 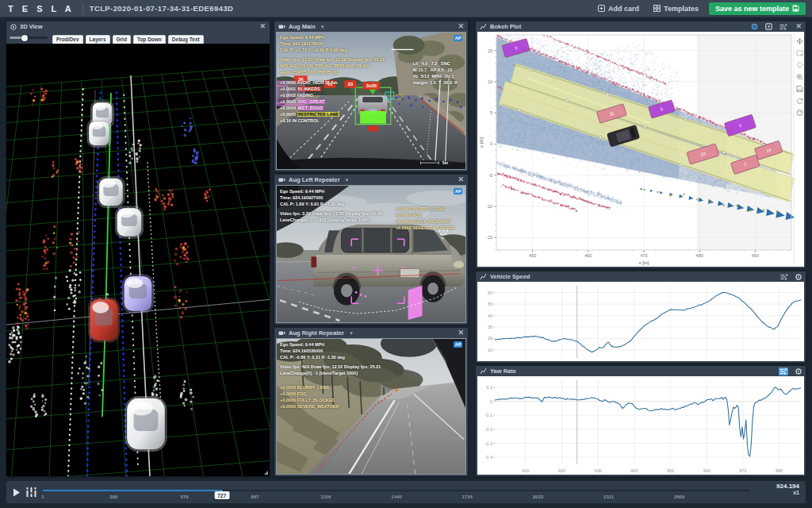 What do you see at coordinates (492, 144) in the screenshot?
I see `svg-text: 0` at bounding box center [492, 144].